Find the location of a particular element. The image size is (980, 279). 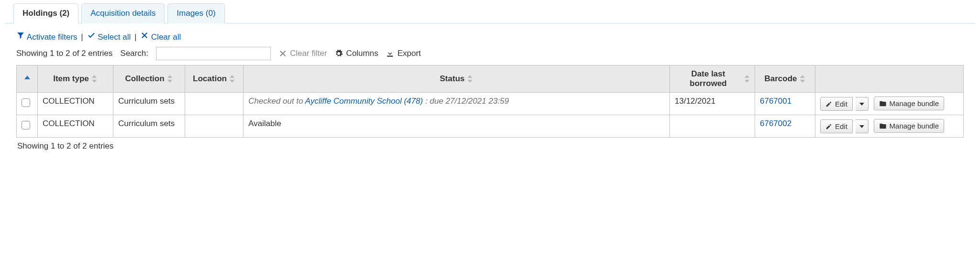

sort-asc-icon is located at coordinates (27, 78).